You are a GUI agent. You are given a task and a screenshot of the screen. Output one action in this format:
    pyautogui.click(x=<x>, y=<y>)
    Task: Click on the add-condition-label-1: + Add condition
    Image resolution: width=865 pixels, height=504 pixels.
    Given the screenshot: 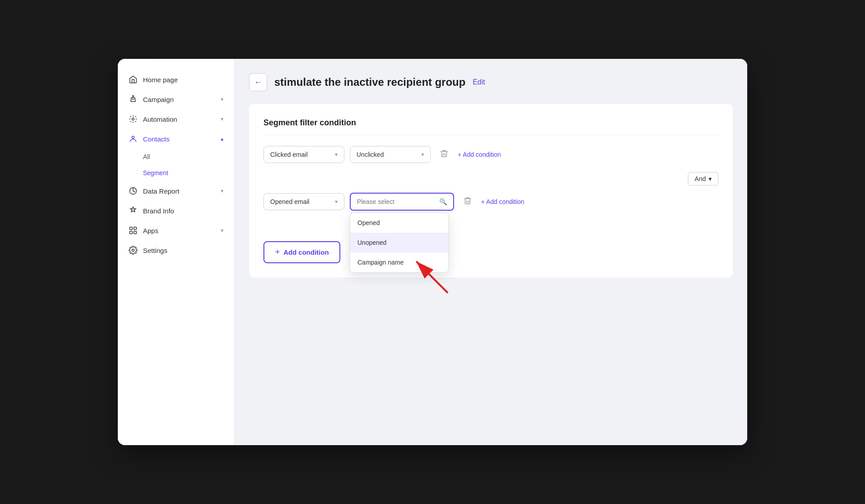 What is the action you would take?
    pyautogui.click(x=479, y=155)
    